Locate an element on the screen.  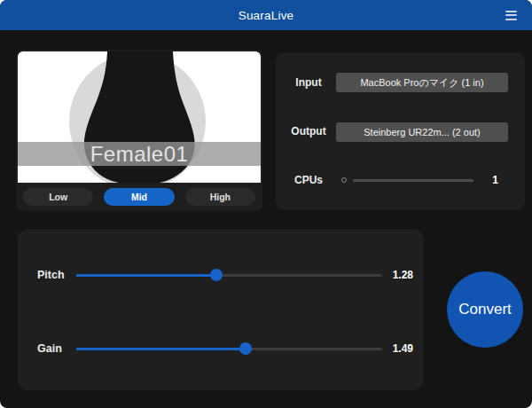
cpus-slider-thumb is located at coordinates (344, 180).